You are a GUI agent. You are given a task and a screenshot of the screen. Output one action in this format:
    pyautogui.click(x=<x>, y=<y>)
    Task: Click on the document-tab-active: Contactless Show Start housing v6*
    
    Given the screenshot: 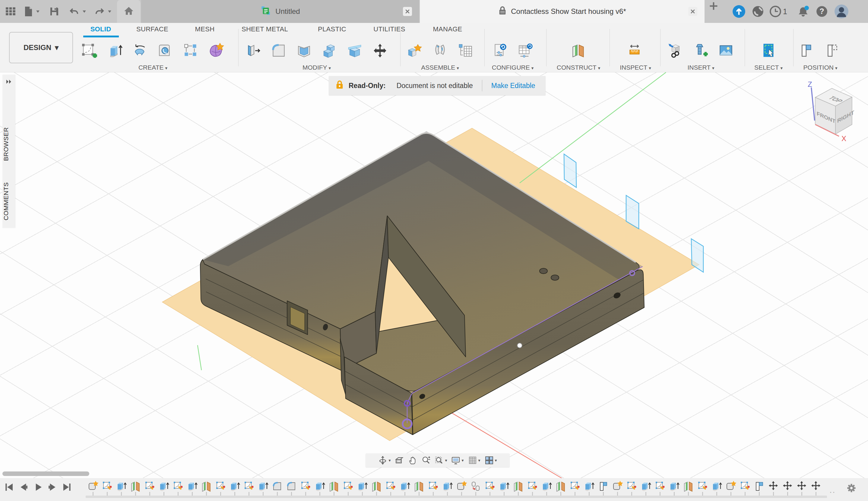 What is the action you would take?
    pyautogui.click(x=562, y=12)
    